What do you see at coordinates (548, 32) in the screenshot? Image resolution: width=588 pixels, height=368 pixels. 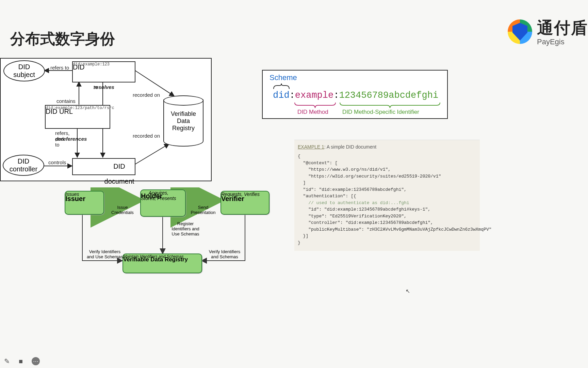 I see `brand-logo: 通付盾 PayEgis` at bounding box center [548, 32].